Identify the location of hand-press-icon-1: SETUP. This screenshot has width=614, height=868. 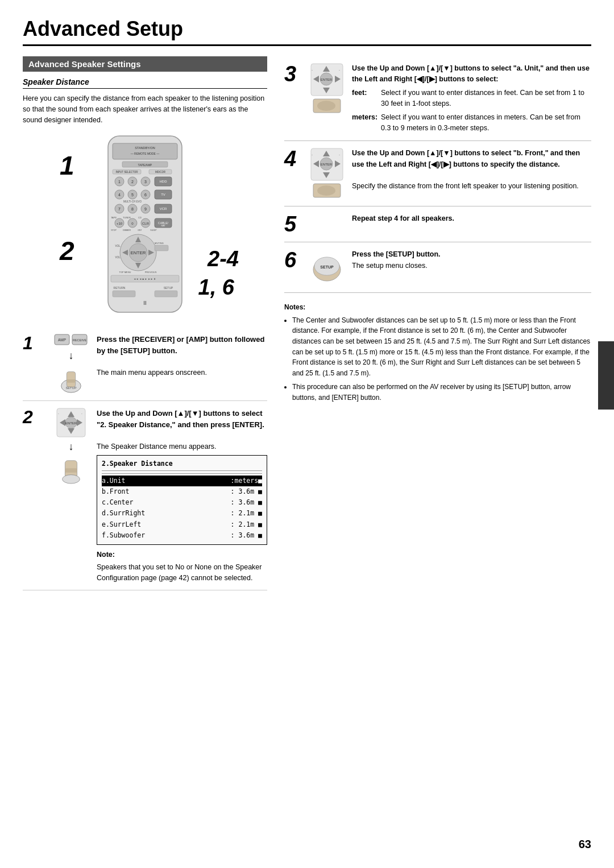
(71, 379).